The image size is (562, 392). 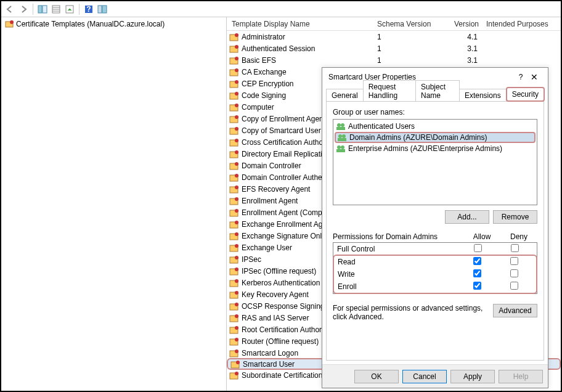 What do you see at coordinates (521, 24) in the screenshot?
I see `col-intended: Intended Purposes` at bounding box center [521, 24].